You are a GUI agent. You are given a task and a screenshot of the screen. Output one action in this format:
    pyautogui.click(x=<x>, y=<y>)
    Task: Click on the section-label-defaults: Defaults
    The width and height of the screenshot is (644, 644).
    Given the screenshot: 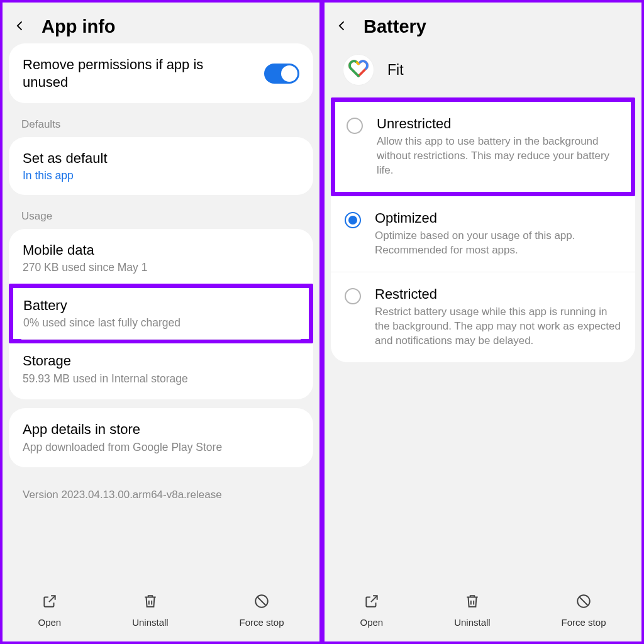 What is the action you would take?
    pyautogui.click(x=161, y=125)
    